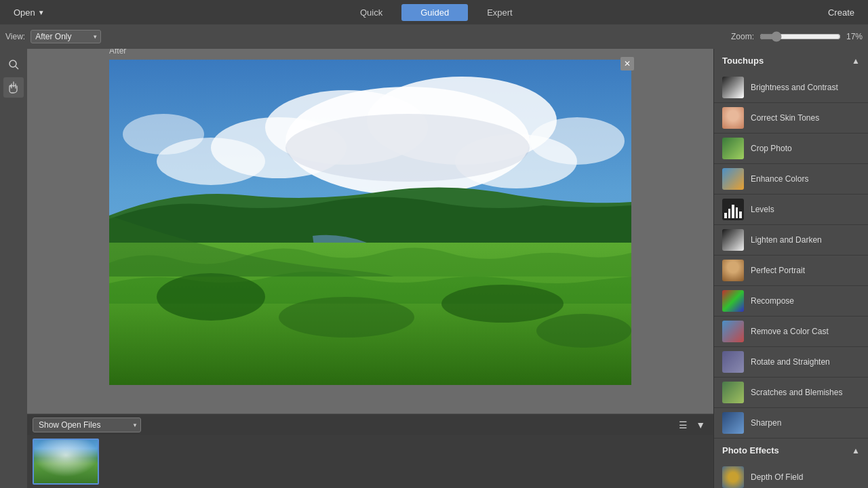 Image resolution: width=868 pixels, height=488 pixels. What do you see at coordinates (701, 425) in the screenshot?
I see `filmstrip-sort-icon: ▼` at bounding box center [701, 425].